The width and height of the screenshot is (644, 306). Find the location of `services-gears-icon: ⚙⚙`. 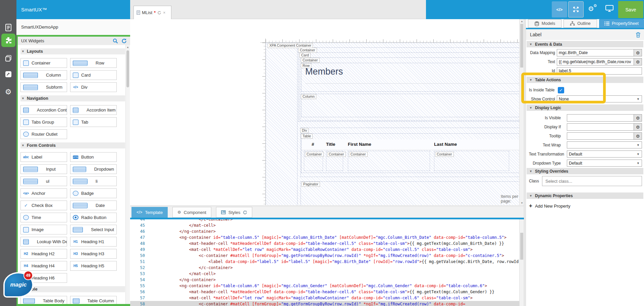

services-gears-icon: ⚙⚙ is located at coordinates (591, 9).